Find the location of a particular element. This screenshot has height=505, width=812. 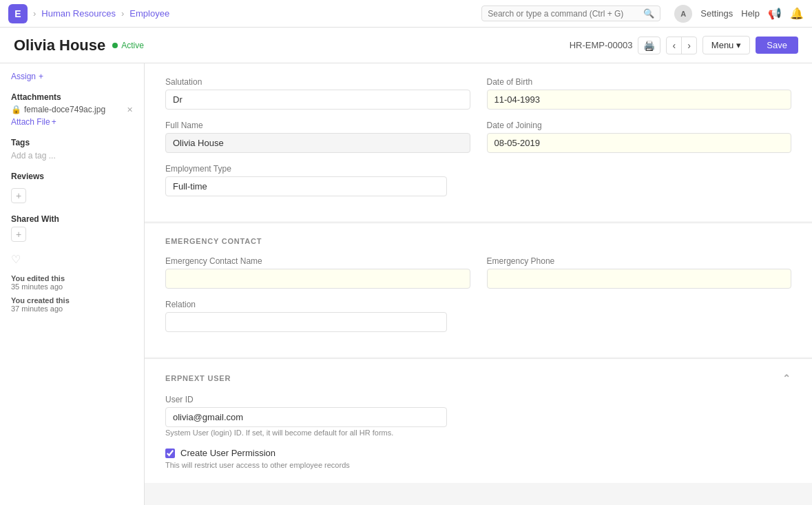

userid-group: User ID System User (login) ID. If set, … is located at coordinates (306, 416).